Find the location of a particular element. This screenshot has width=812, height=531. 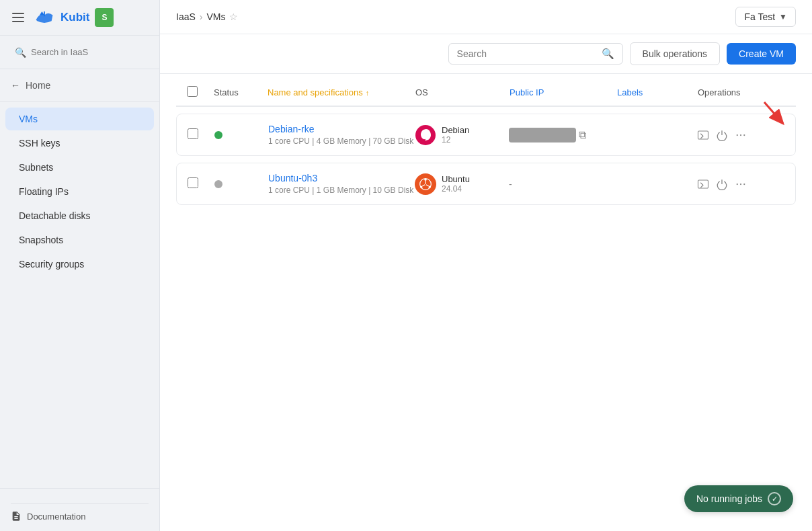

vm2-specs: 1 core CPU | 1 GB Memory | 10 GB Disk is located at coordinates (341, 190).